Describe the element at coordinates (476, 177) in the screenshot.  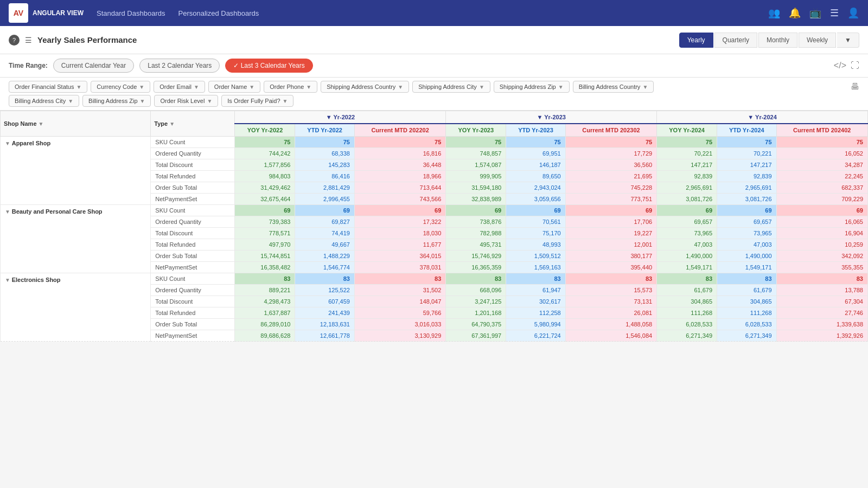
I see `value-cell: 999,905` at that location.